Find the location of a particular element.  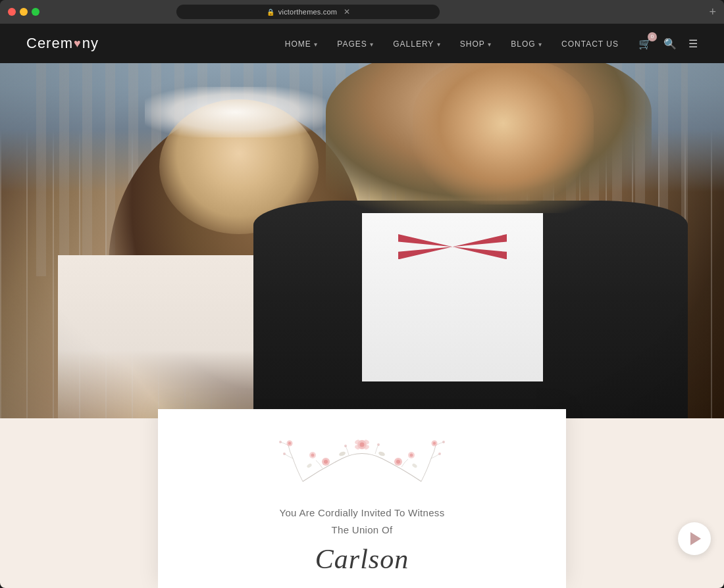

cart-icon: 🛒 0 is located at coordinates (645, 43).